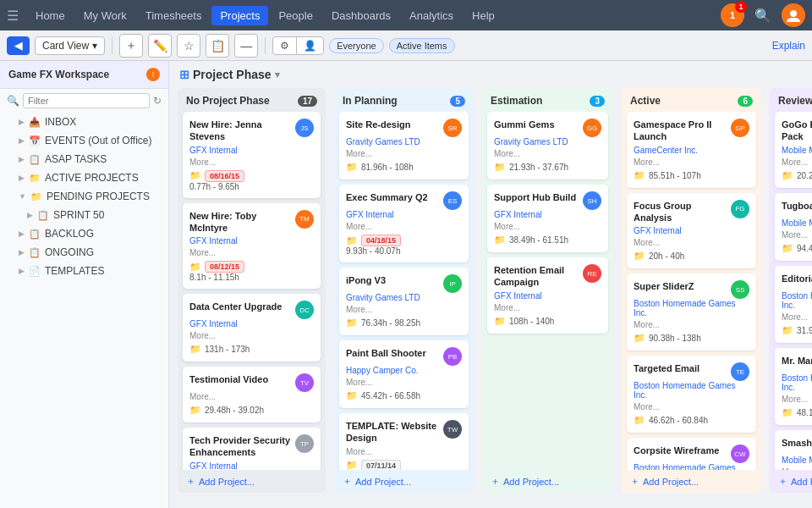 This screenshot has width=812, height=508. What do you see at coordinates (252, 410) in the screenshot?
I see `card-meta: 📁 29.48h - 39.02h` at bounding box center [252, 410].